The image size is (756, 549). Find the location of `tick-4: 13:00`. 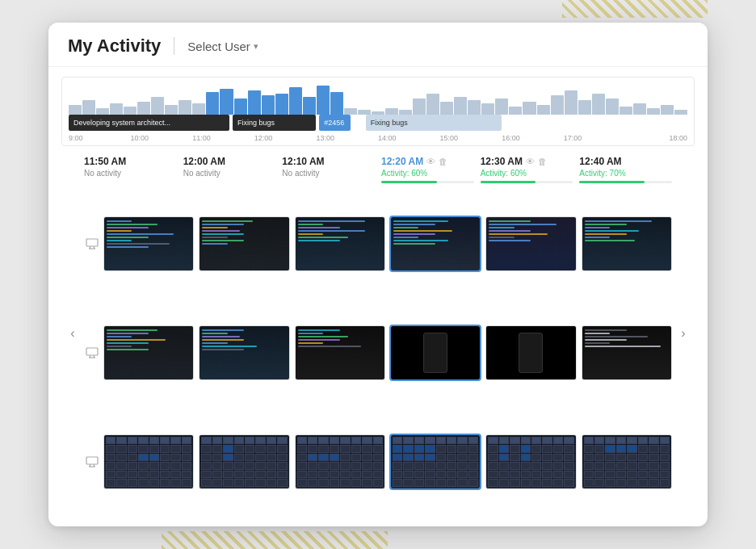

tick-4: 13:00 is located at coordinates (347, 138).